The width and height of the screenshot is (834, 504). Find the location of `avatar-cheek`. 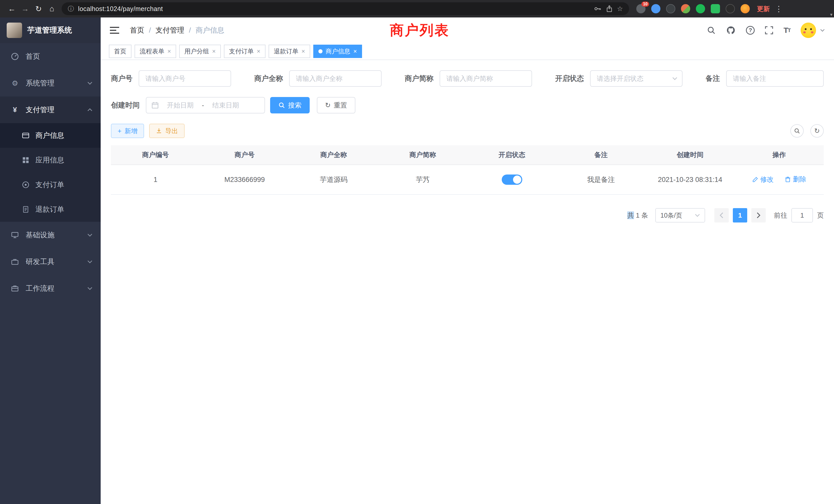

avatar-cheek is located at coordinates (805, 32).